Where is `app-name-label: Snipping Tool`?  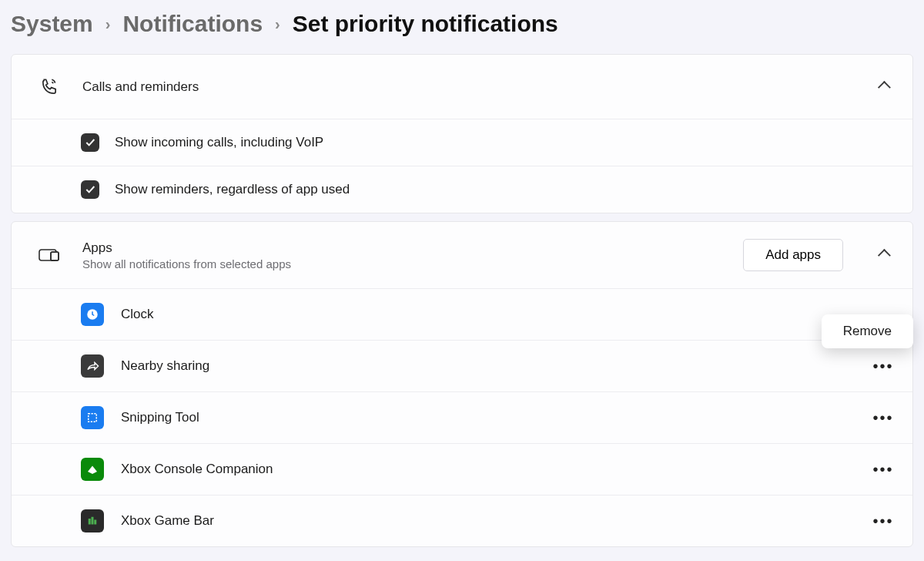
app-name-label: Snipping Tool is located at coordinates (488, 418).